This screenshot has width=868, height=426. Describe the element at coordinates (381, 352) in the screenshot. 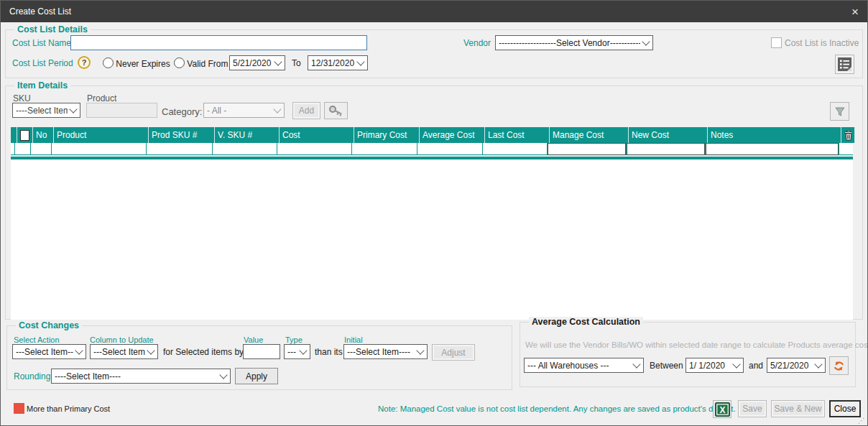

I see `initial-value: ---Select Item----` at that location.